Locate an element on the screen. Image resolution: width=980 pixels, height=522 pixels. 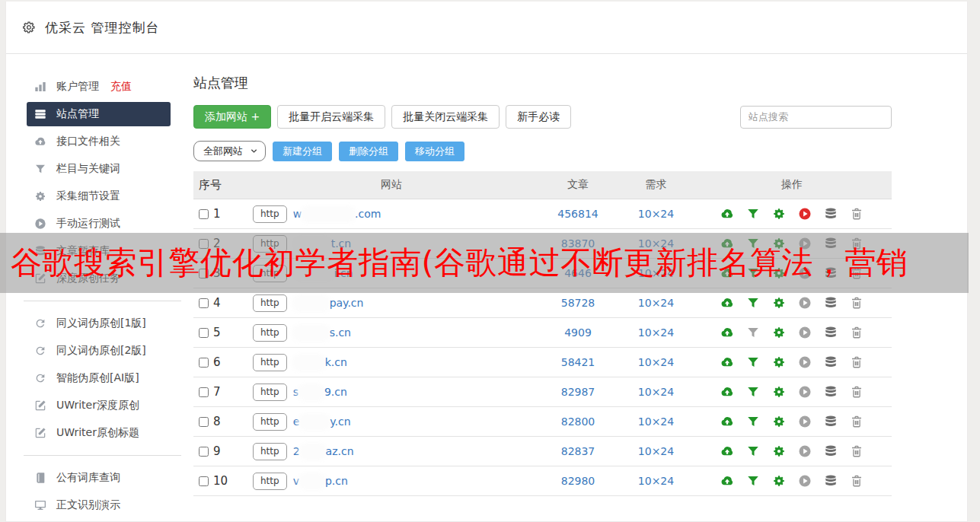
group-filter-select: 全部网站 is located at coordinates (230, 151).